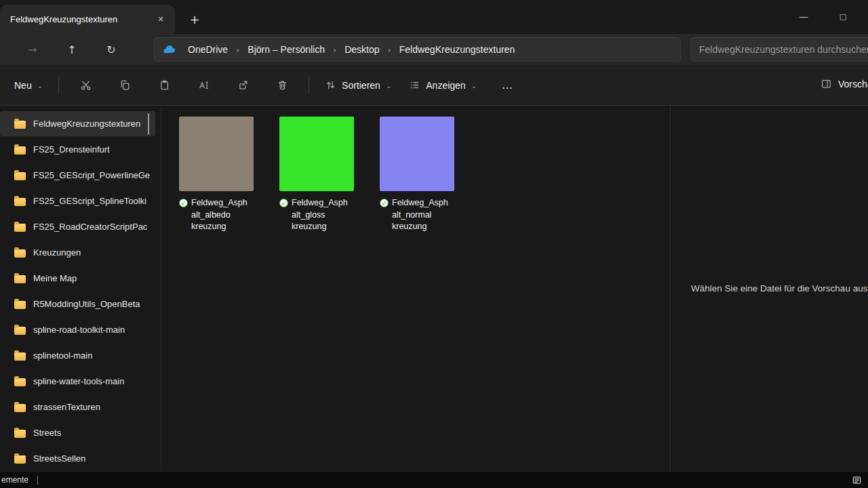 The image size is (868, 488). What do you see at coordinates (203, 85) in the screenshot?
I see `rename-button` at bounding box center [203, 85].